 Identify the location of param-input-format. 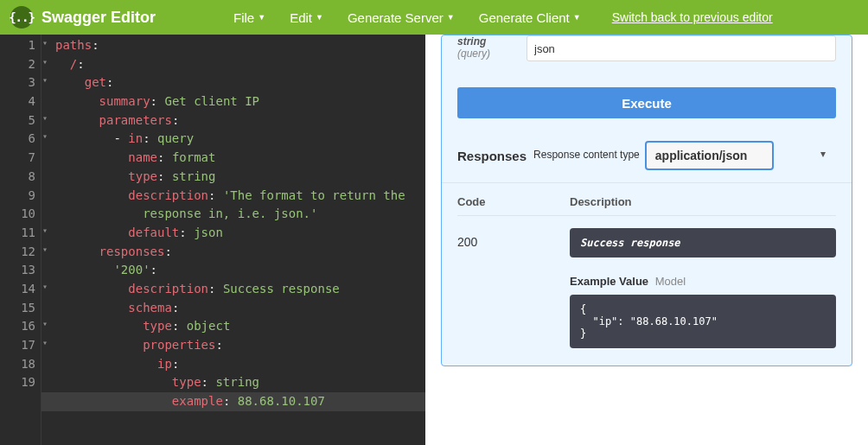
(681, 48).